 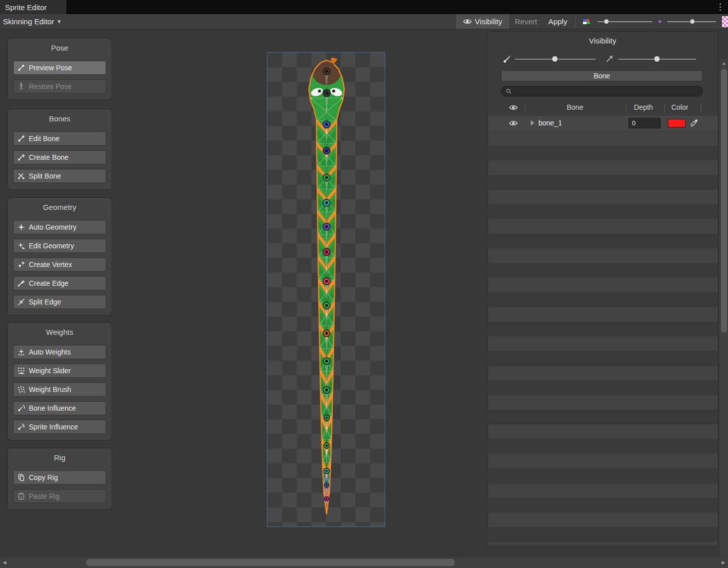 What do you see at coordinates (725, 22) in the screenshot?
I see `checker-swatch-icon` at bounding box center [725, 22].